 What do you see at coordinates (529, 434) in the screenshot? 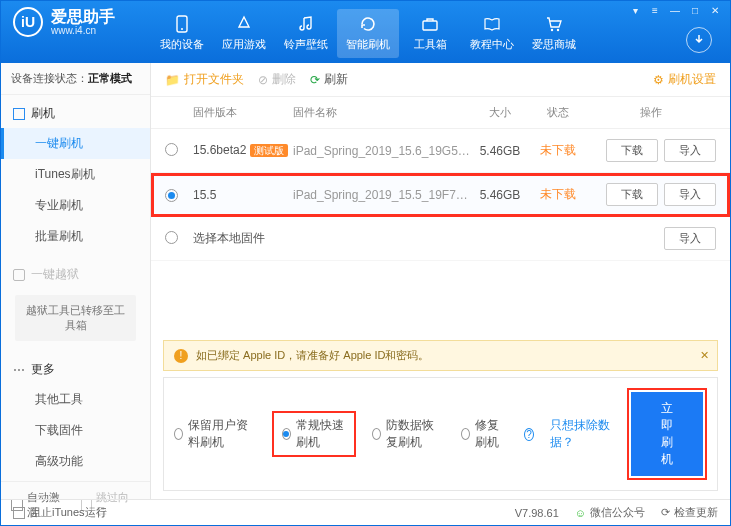
I see `info-icon: ?` at bounding box center [529, 434].